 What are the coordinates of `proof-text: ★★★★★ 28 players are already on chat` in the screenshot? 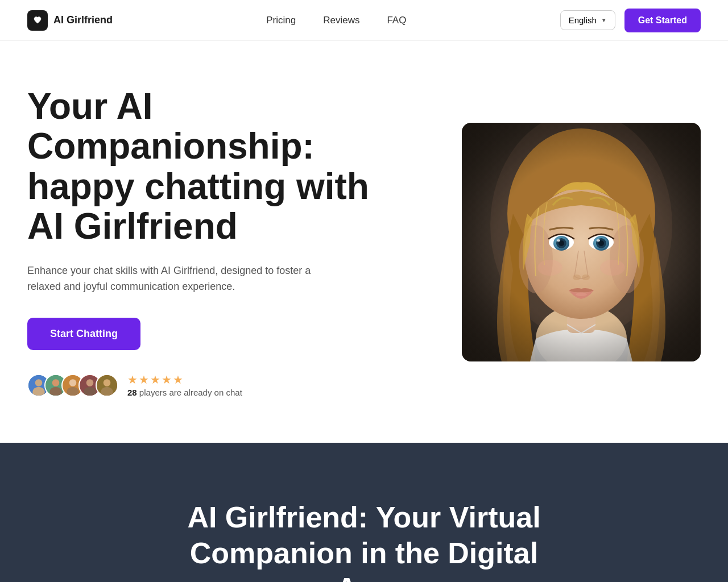 It's located at (185, 385).